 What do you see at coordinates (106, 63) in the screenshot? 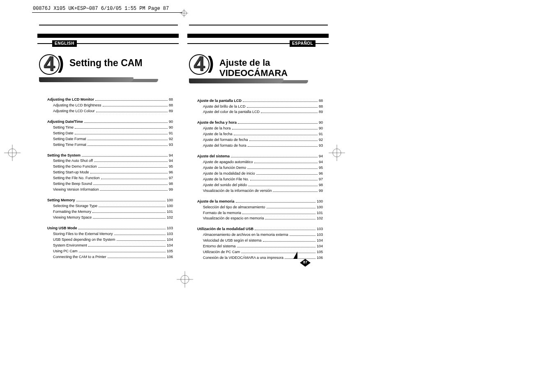
I see `chapter-title-left: Setting the CAM` at bounding box center [106, 63].